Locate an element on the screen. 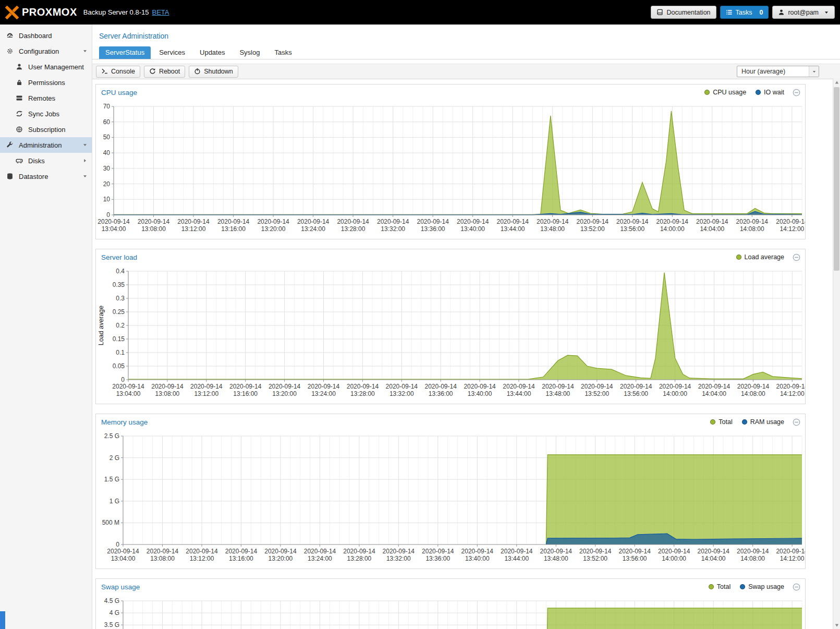 This screenshot has width=840, height=629. reboot-button: Reboot is located at coordinates (165, 72).